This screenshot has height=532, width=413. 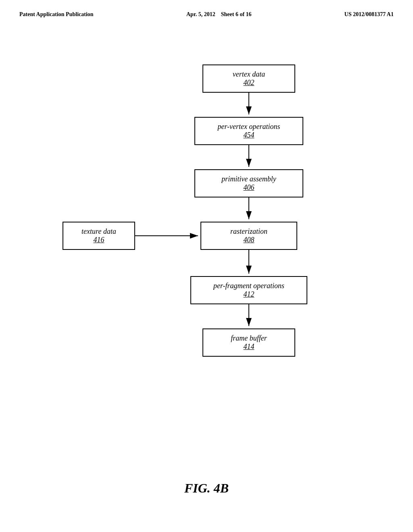 I want to click on header-date: Apr. 5, 2012, so click(x=201, y=15).